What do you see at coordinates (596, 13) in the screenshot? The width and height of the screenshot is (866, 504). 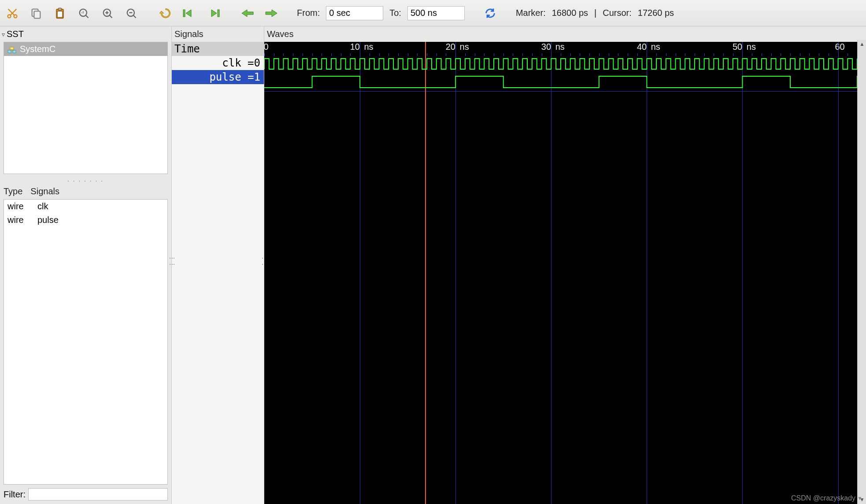 I see `cursor-sep: |` at bounding box center [596, 13].